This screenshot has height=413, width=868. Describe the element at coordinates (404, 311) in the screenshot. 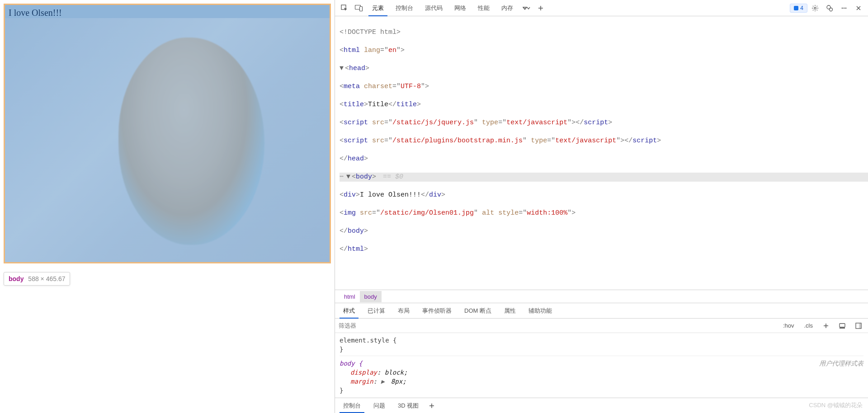

I see `subtab-layout: 布局` at that location.